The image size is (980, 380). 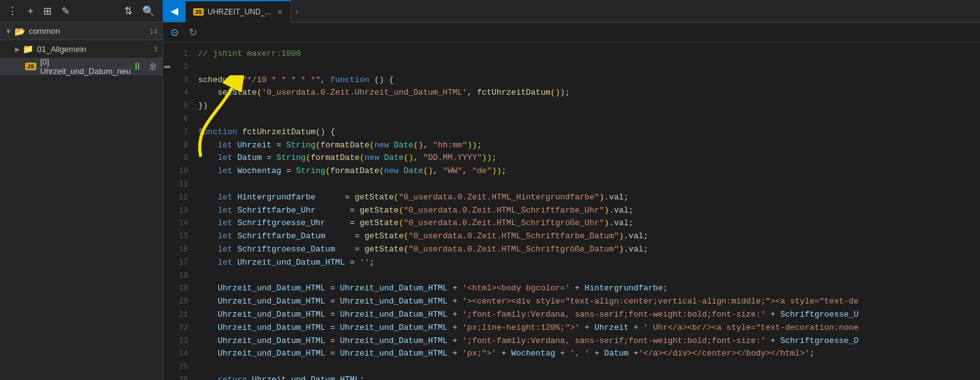 I want to click on delete-button: 🗑, so click(x=153, y=66).